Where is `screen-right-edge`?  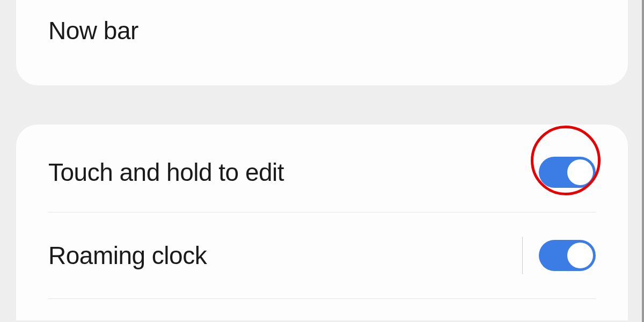
screen-right-edge is located at coordinates (643, 161).